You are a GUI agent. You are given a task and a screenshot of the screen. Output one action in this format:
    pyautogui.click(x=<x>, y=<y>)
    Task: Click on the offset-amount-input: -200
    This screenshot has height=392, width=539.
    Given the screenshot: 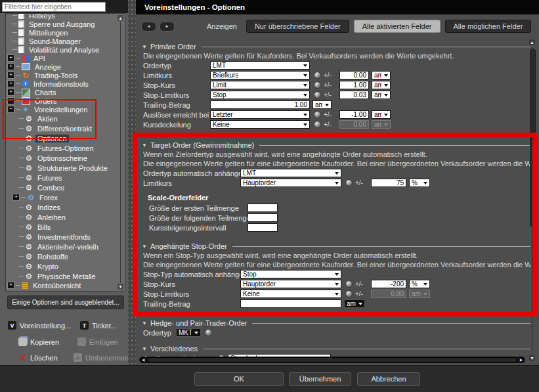 What is the action you would take?
    pyautogui.click(x=389, y=284)
    